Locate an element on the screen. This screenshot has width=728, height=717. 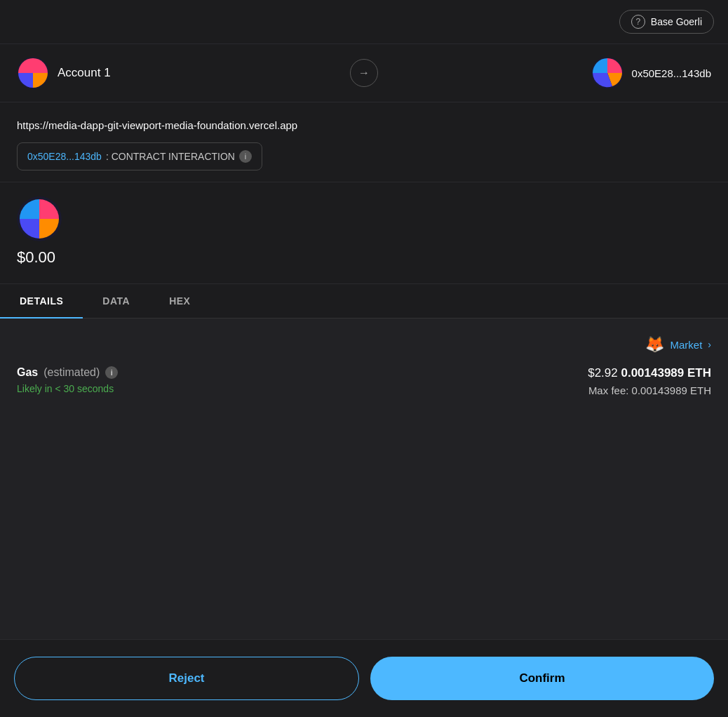
market-row: 🦊 Market › is located at coordinates (364, 344).